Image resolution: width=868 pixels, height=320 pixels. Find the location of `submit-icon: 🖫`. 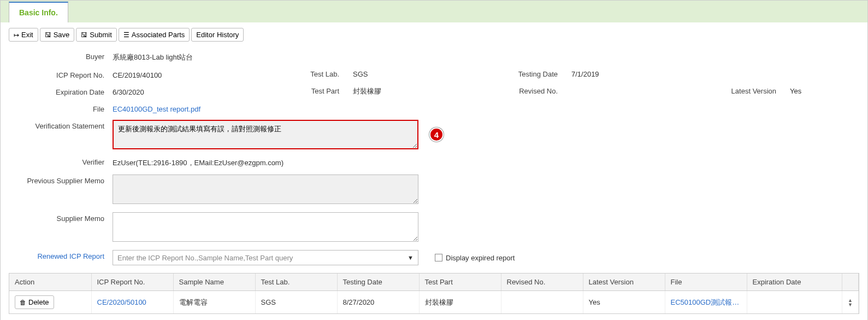

submit-icon: 🖫 is located at coordinates (84, 35).